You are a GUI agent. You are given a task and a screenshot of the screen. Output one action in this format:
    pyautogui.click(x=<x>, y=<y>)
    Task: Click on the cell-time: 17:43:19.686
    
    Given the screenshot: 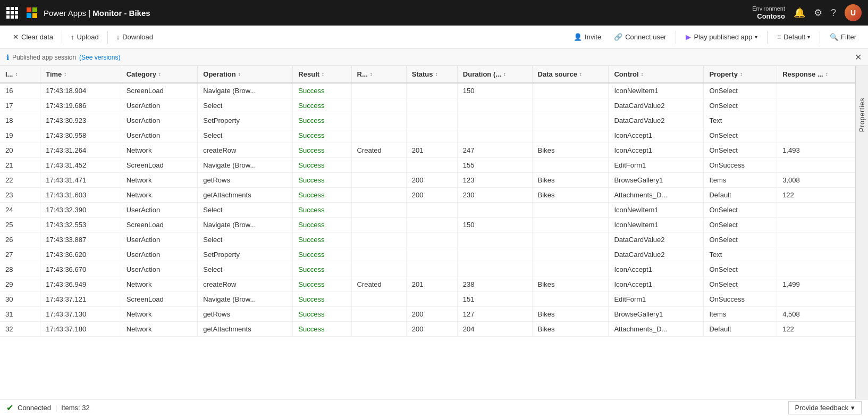 What is the action you would take?
    pyautogui.click(x=81, y=106)
    